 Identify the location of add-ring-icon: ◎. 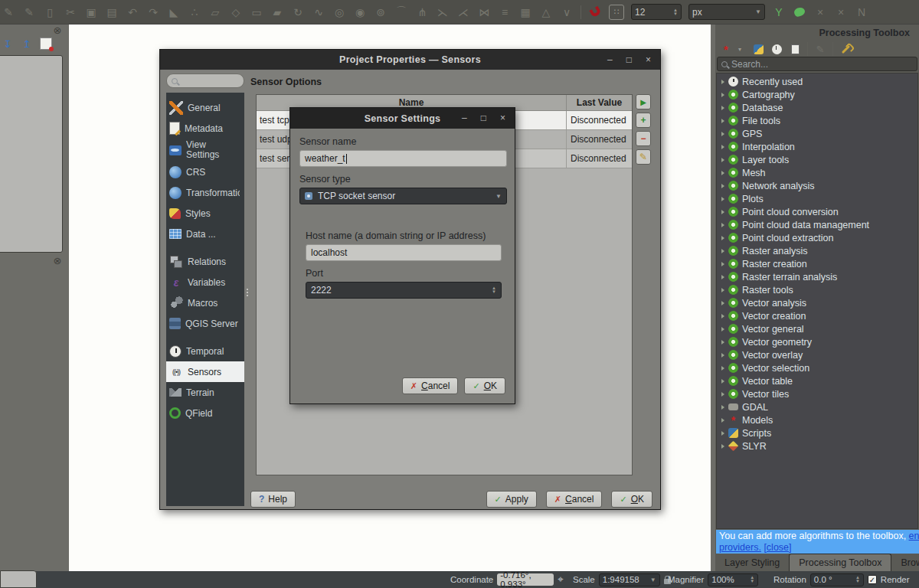
(339, 12).